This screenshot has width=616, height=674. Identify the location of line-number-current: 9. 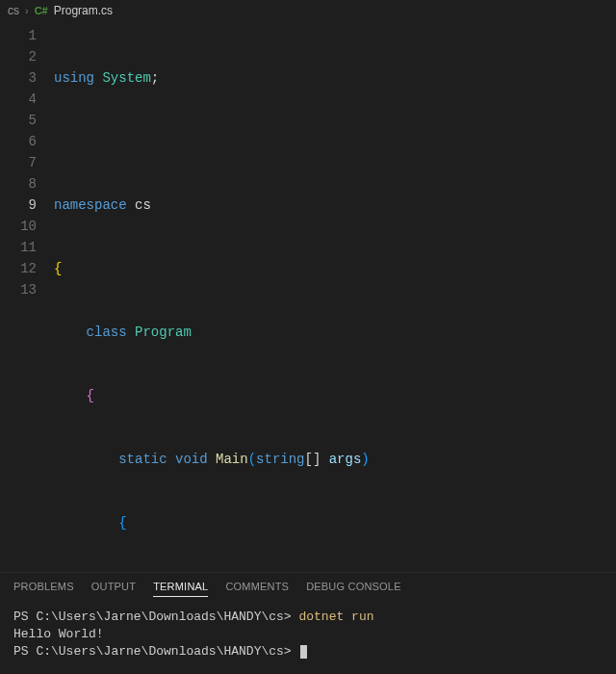
(18, 205).